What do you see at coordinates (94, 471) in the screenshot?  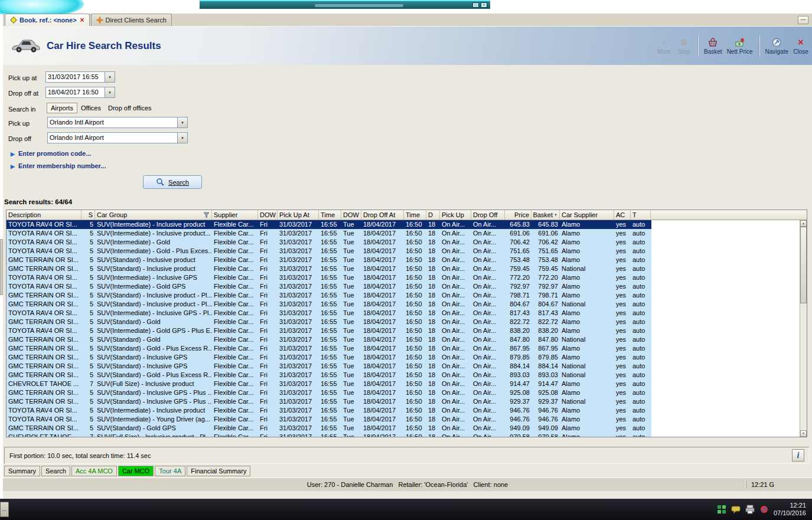 I see `bottom-tab-acc-4a-mco: Acc 4A MCO` at bounding box center [94, 471].